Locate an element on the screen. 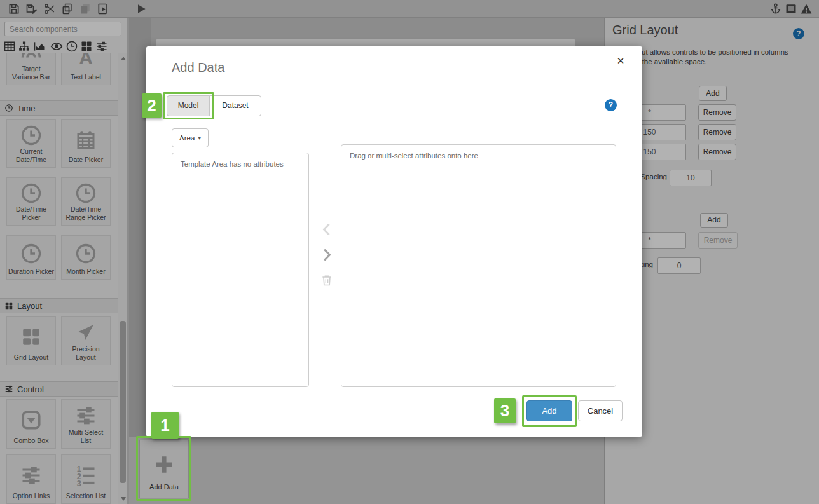 This screenshot has width=819, height=504. area-dropdown-label: Area is located at coordinates (187, 138).